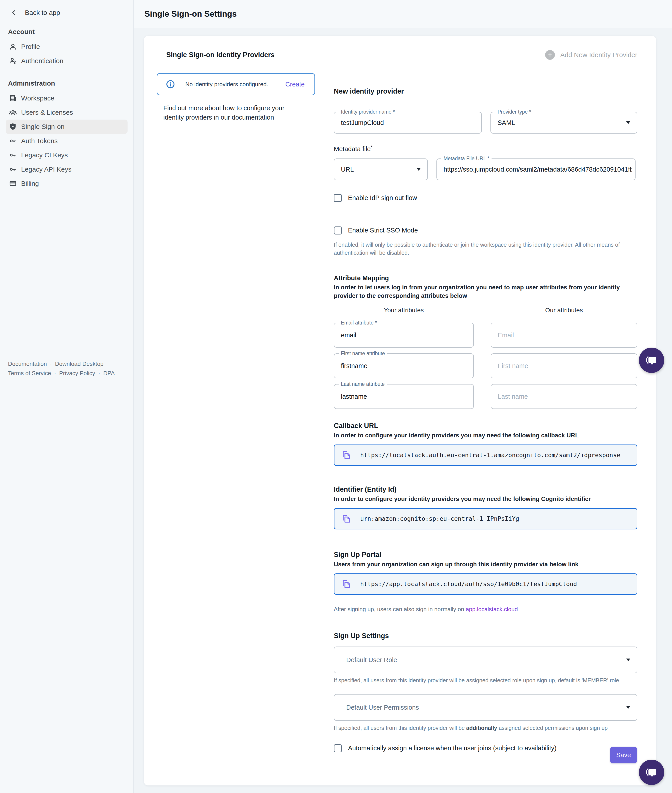 The height and width of the screenshot is (793, 672). What do you see at coordinates (368, 112) in the screenshot?
I see `idp-name-label: Identity provider name *` at bounding box center [368, 112].